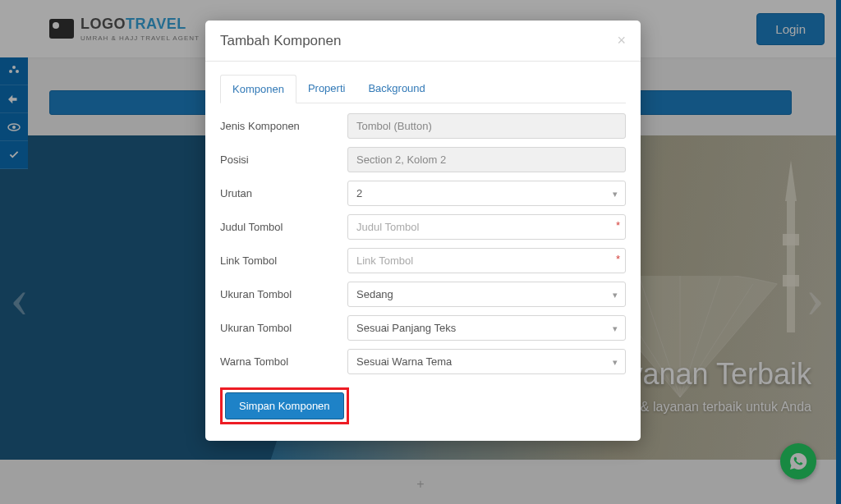 This screenshot has width=841, height=504. What do you see at coordinates (486, 194) in the screenshot?
I see `field-urutan` at bounding box center [486, 194].